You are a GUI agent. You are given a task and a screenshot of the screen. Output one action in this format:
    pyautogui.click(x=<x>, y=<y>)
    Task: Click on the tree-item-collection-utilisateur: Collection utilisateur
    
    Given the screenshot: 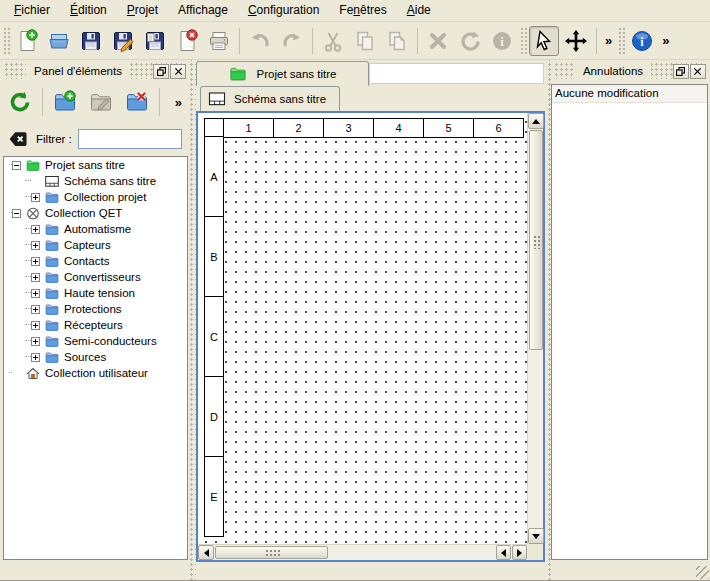 What is the action you would take?
    pyautogui.click(x=96, y=373)
    